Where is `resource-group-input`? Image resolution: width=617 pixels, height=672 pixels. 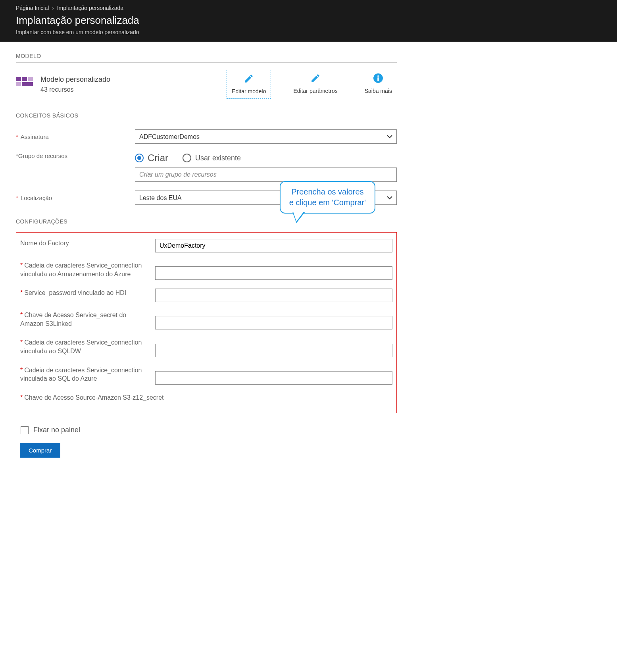 resource-group-input is located at coordinates (266, 175).